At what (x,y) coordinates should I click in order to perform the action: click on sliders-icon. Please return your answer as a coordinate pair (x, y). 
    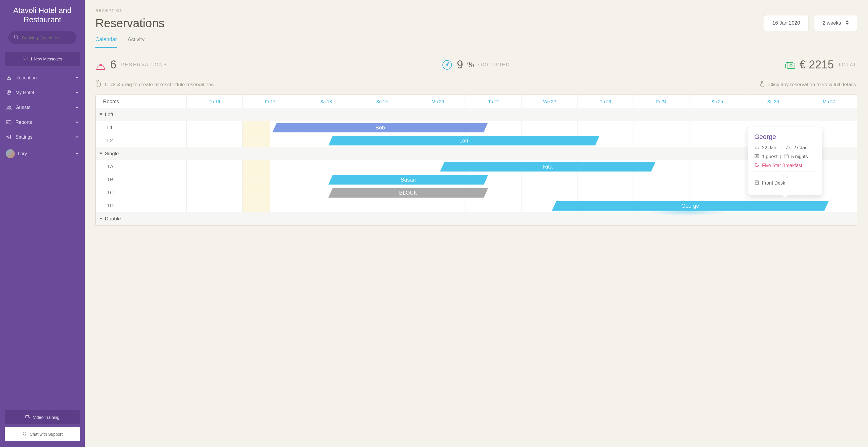
    Looking at the image, I should click on (9, 137).